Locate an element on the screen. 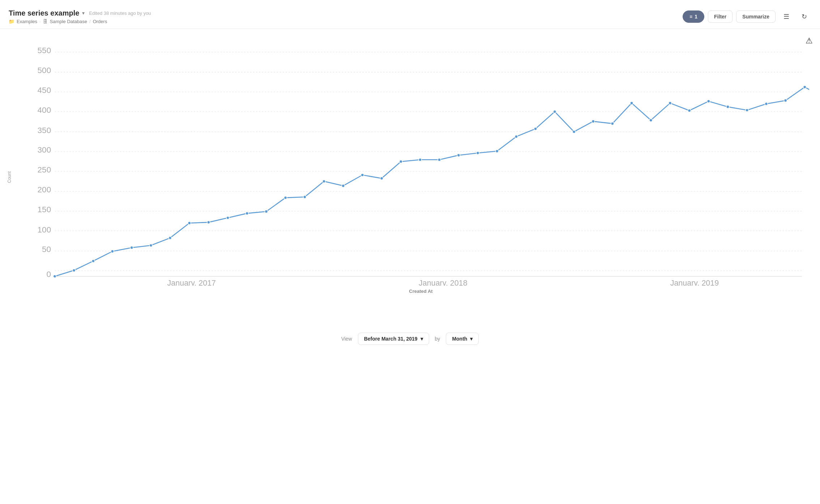 This screenshot has width=820, height=504. svg-text: 500 is located at coordinates (44, 70).